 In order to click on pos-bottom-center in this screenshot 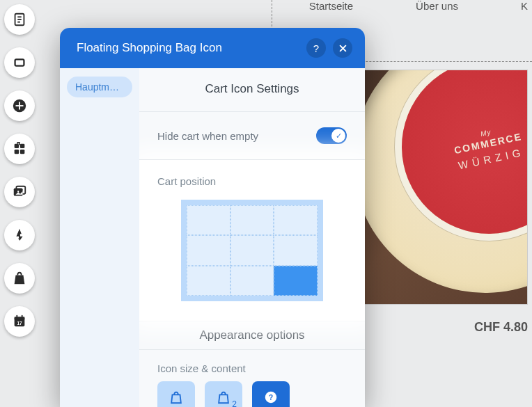, I will do `click(252, 281)`.